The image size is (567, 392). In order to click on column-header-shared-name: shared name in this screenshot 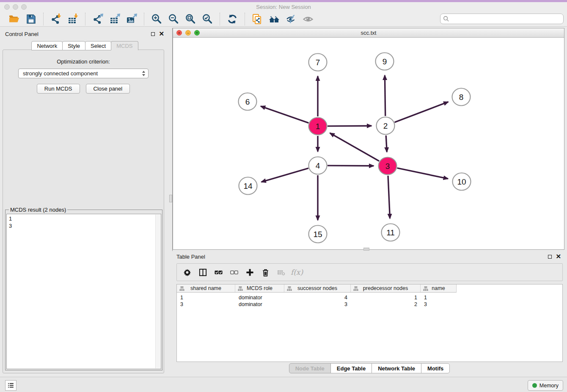, I will do `click(206, 288)`.